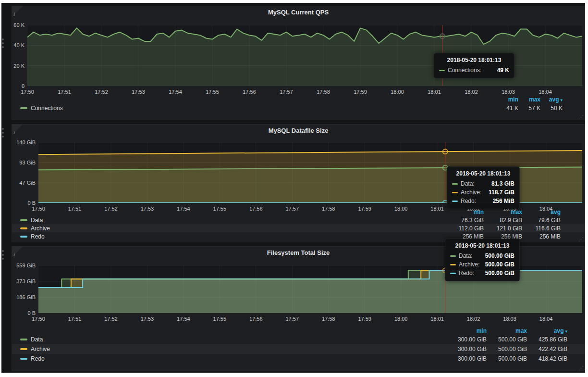  Describe the element at coordinates (474, 70) in the screenshot. I see `tooltip-series-row: Connections:49 K` at that location.